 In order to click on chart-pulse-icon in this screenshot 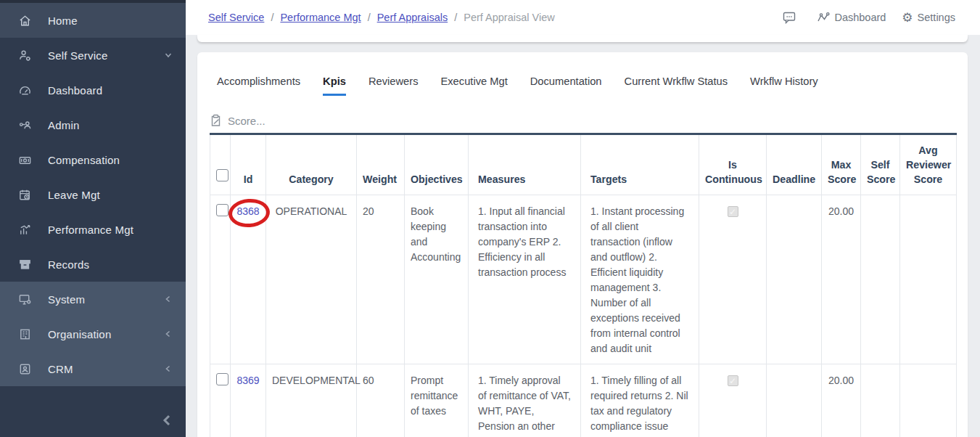, I will do `click(25, 229)`.